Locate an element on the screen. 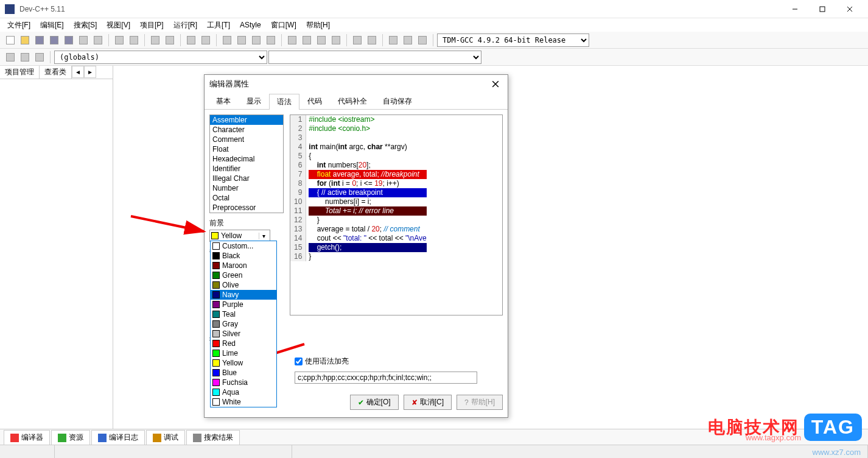 The image size is (868, 458). syntax-item: Comment is located at coordinates (247, 139).